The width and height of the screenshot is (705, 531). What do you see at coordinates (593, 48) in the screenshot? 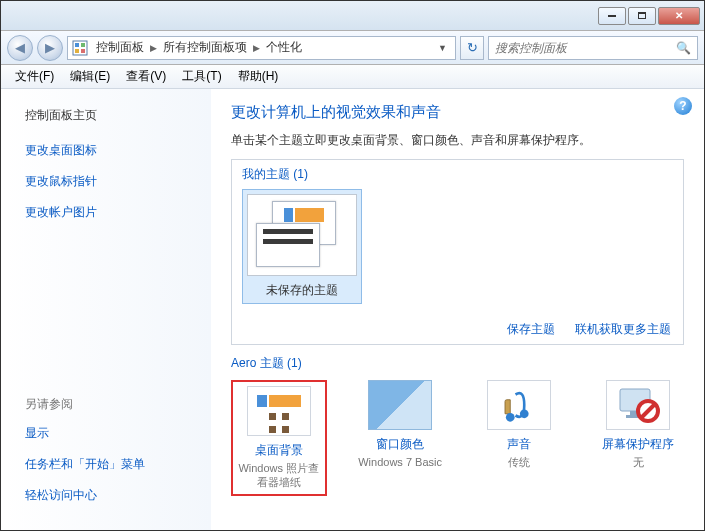
I see `search-box: 🔍` at bounding box center [593, 48].